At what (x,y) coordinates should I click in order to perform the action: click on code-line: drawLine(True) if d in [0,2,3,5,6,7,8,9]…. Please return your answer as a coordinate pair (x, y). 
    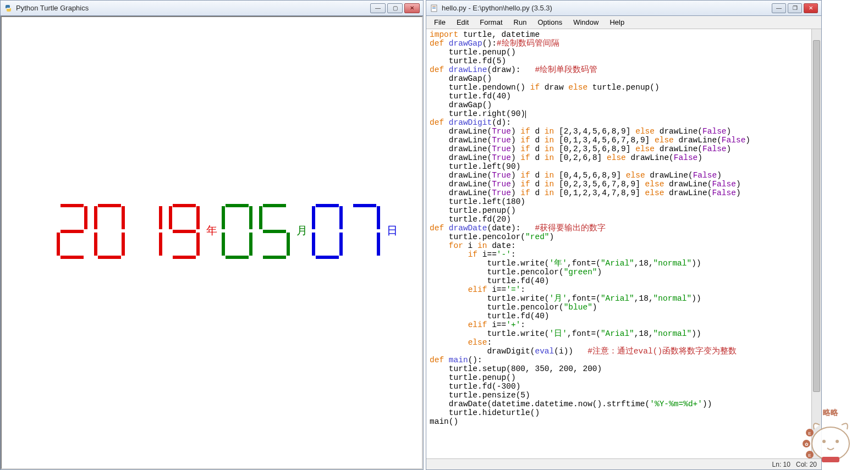
    Looking at the image, I should click on (624, 184).